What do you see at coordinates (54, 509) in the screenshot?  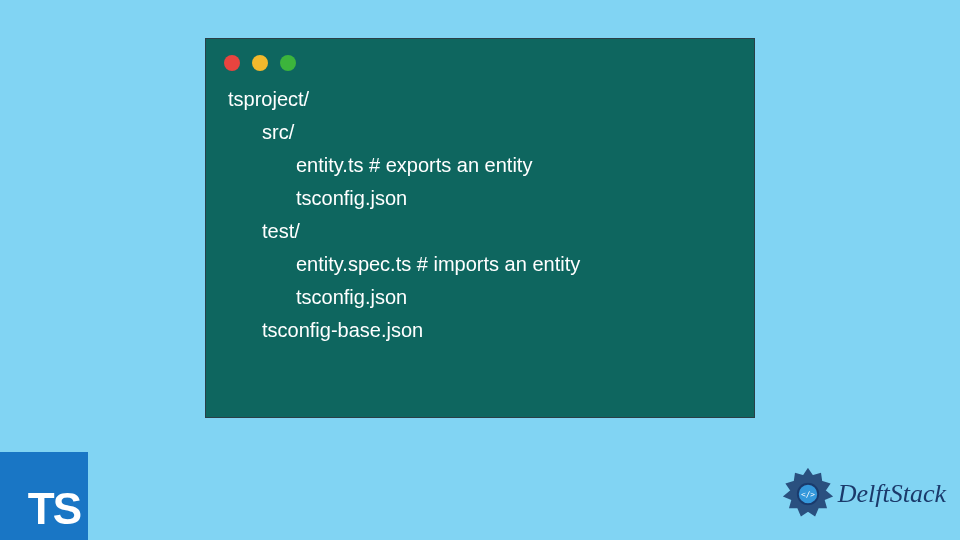 I see `typescript-badge-label: TS` at bounding box center [54, 509].